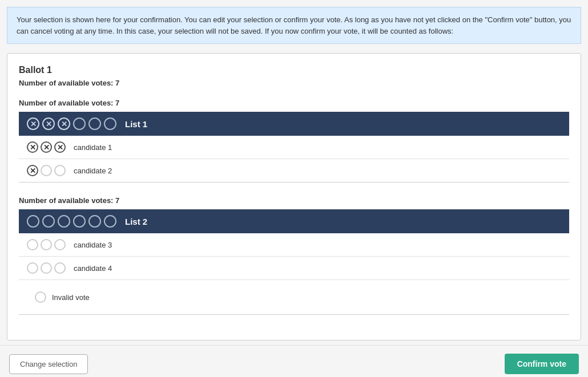  I want to click on invalid-vote-row: Invalid vote, so click(294, 298).